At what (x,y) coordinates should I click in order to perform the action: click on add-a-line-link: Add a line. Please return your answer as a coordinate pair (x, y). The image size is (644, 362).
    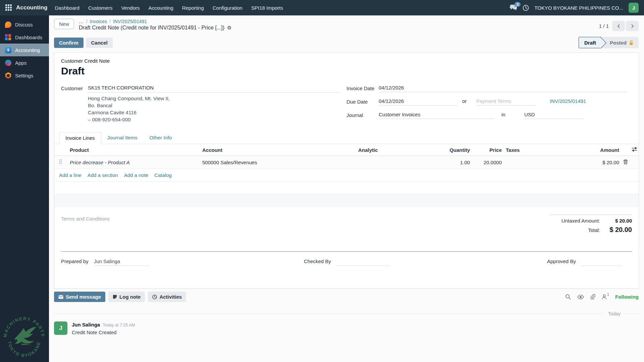
    Looking at the image, I should click on (70, 175).